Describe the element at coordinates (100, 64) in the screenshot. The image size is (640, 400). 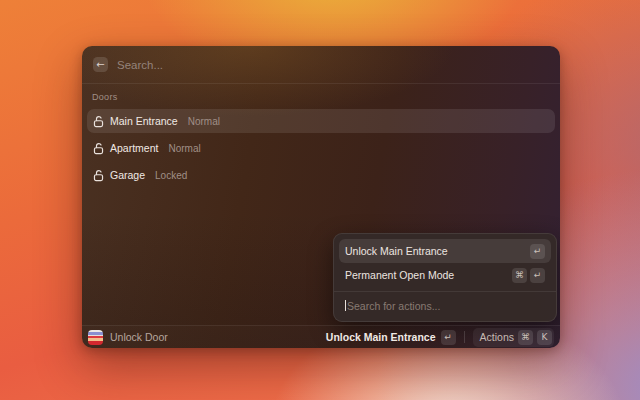
I see `back-button: ←` at that location.